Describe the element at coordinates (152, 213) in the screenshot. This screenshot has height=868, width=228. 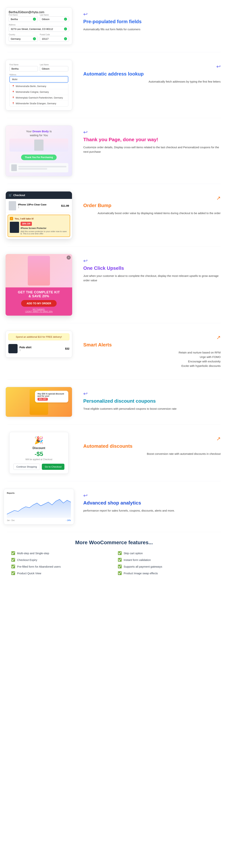
I see `order-bump-desc: Automatically boost order value by displ…` at that location.